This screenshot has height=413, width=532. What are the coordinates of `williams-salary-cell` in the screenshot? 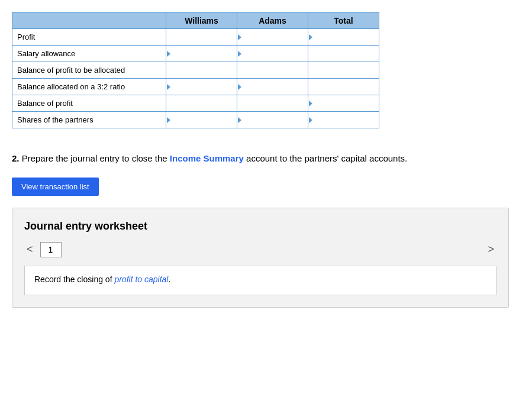 It's located at (202, 54).